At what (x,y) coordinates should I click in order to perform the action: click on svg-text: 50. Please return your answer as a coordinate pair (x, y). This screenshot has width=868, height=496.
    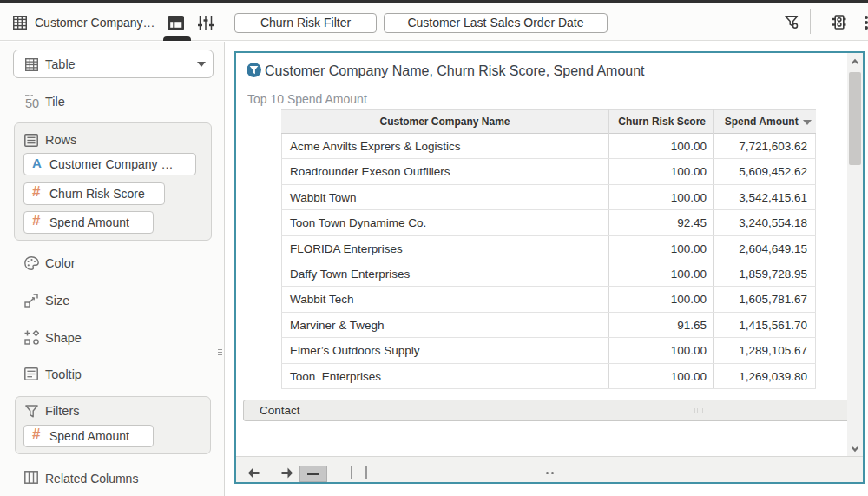
    Looking at the image, I should click on (32, 103).